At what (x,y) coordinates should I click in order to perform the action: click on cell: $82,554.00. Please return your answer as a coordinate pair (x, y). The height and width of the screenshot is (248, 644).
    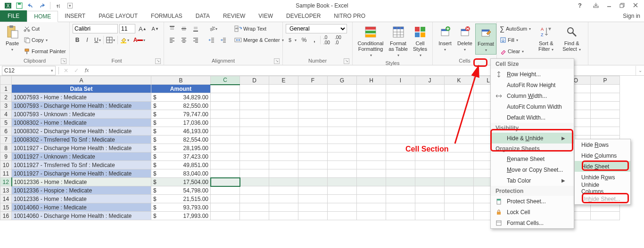
    Looking at the image, I should click on (181, 140).